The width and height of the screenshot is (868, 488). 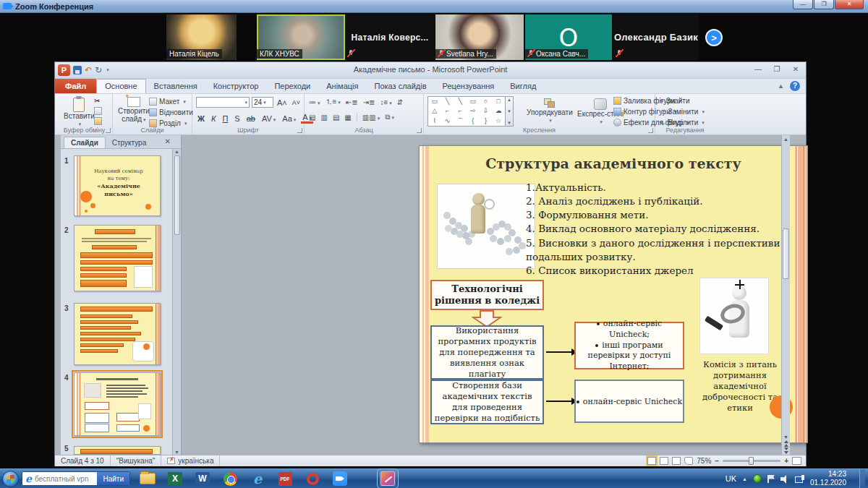 I want to click on shapes-gallery: ▭╲╲▭○□ △⌐⌐⇨⇩☁ ⌇∿⌒{}☆, so click(x=467, y=111).